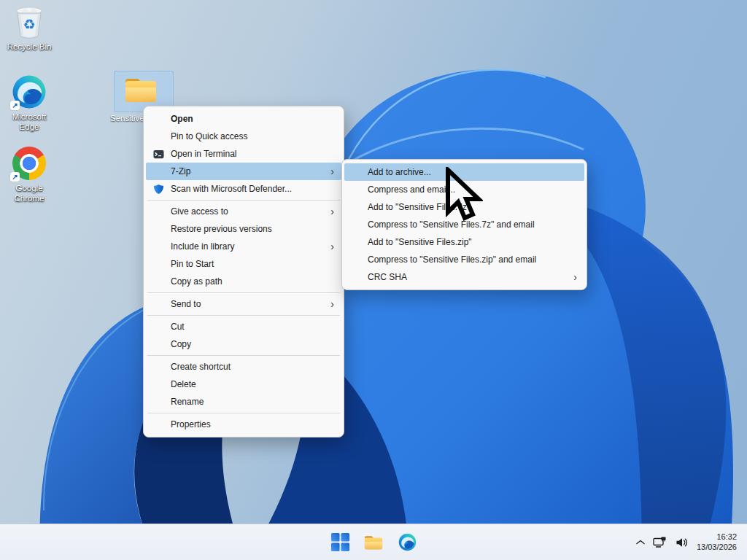  What do you see at coordinates (244, 246) in the screenshot?
I see `menu-item-include-in-library: Include in library›` at bounding box center [244, 246].